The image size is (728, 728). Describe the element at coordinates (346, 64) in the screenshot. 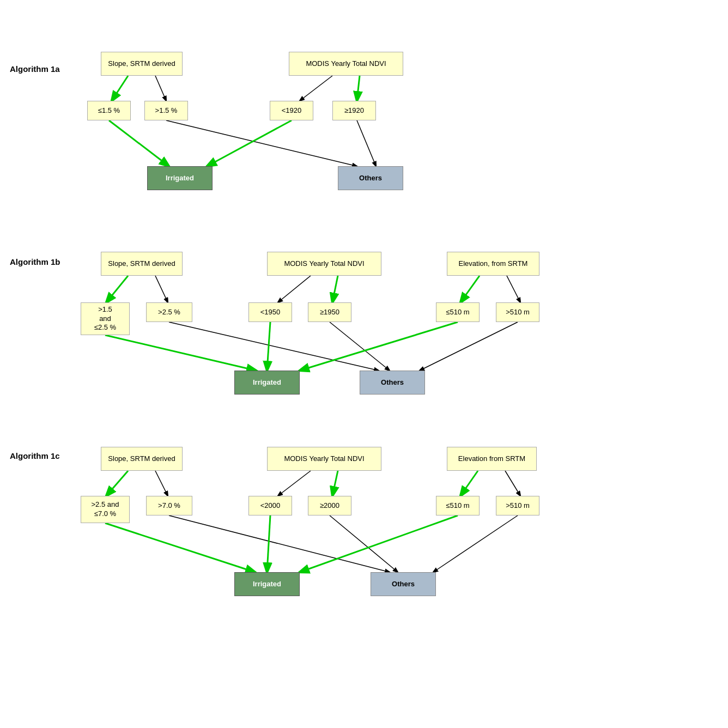

I see `node-1a-ndvi: MODIS Yearly Total NDVI` at that location.